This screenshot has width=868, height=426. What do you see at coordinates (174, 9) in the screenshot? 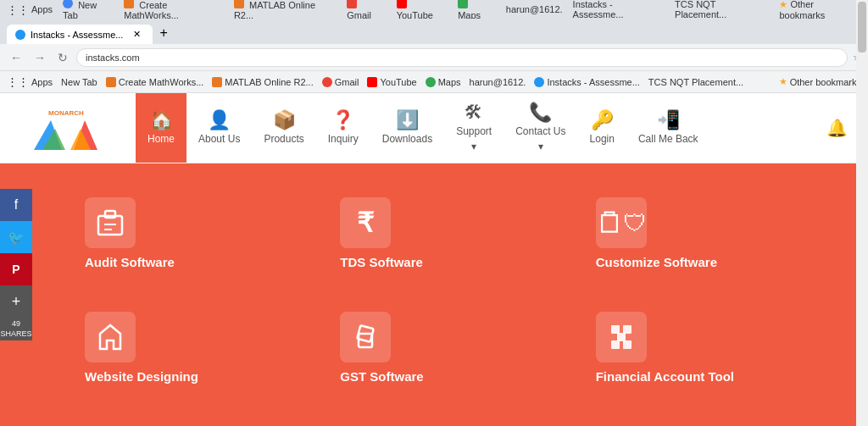
I see `mathworks-tab: Create MathWorks...` at bounding box center [174, 9].